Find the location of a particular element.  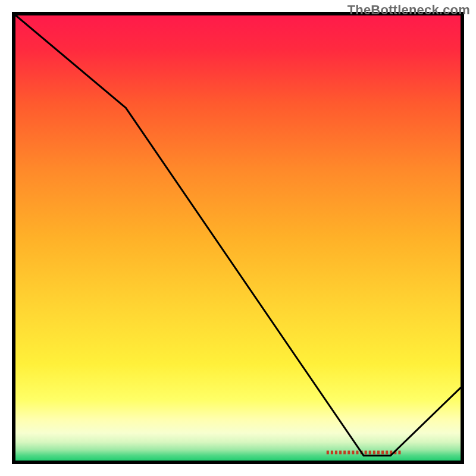

watermark-text: TheBottleneck.com is located at coordinates (409, 10).